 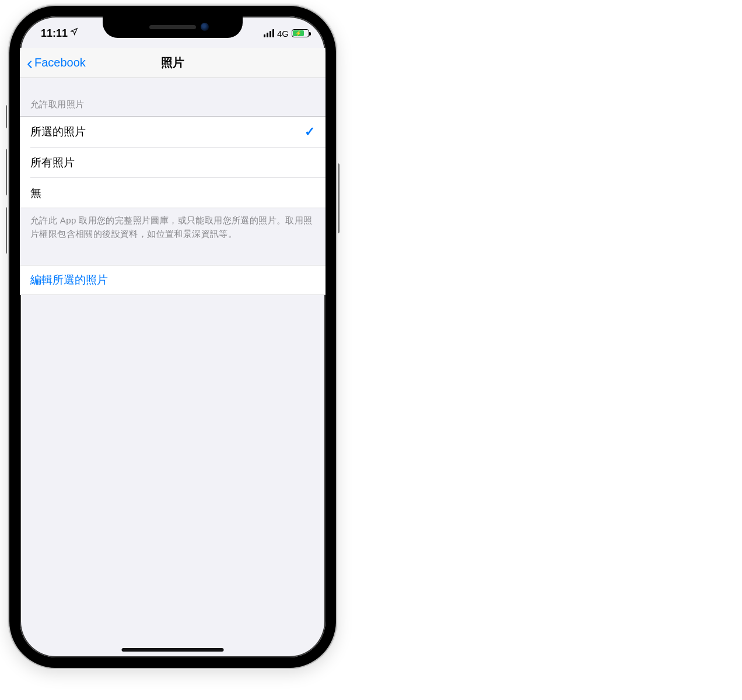 What do you see at coordinates (173, 230) in the screenshot?
I see `section-footer: 允許此 App 取用您的完整照片圖庫，或只能取用您所選的照片。取用照片權限包含相…` at bounding box center [173, 230].